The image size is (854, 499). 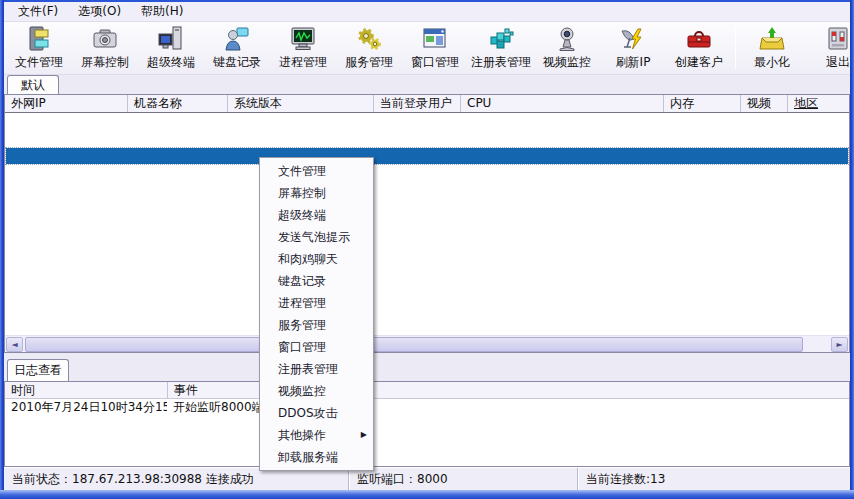 I want to click on toolbar-label: 窗口管理, so click(x=435, y=62).